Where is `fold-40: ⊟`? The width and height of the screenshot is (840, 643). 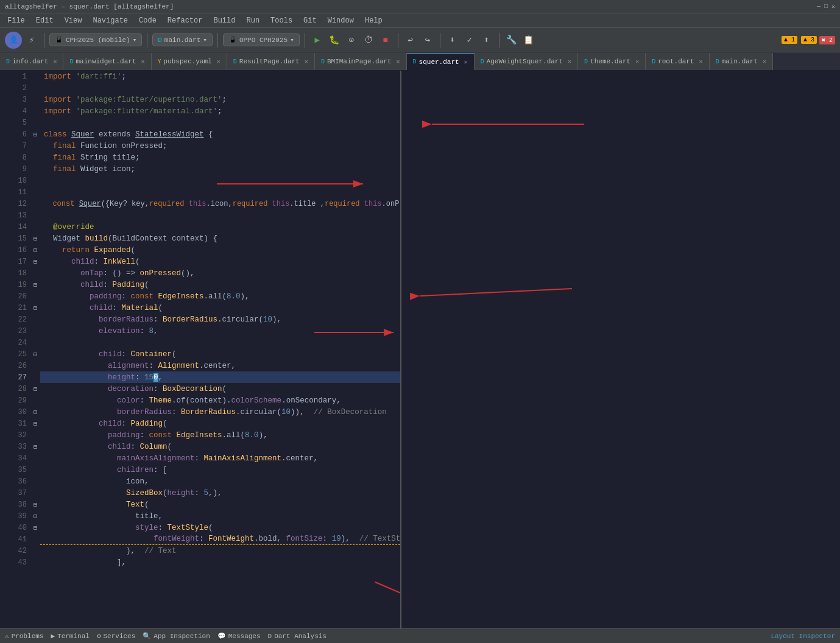 fold-40: ⊟ is located at coordinates (35, 527).